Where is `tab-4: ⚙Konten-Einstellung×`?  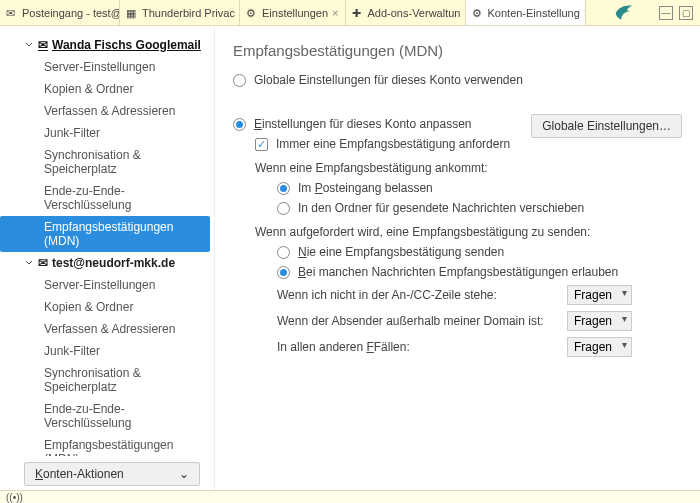 tab-4: ⚙Konten-Einstellung× is located at coordinates (526, 12).